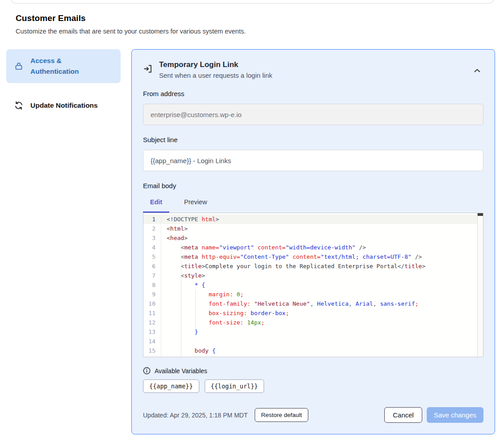 The height and width of the screenshot is (438, 504). I want to click on from-address-input, so click(313, 114).